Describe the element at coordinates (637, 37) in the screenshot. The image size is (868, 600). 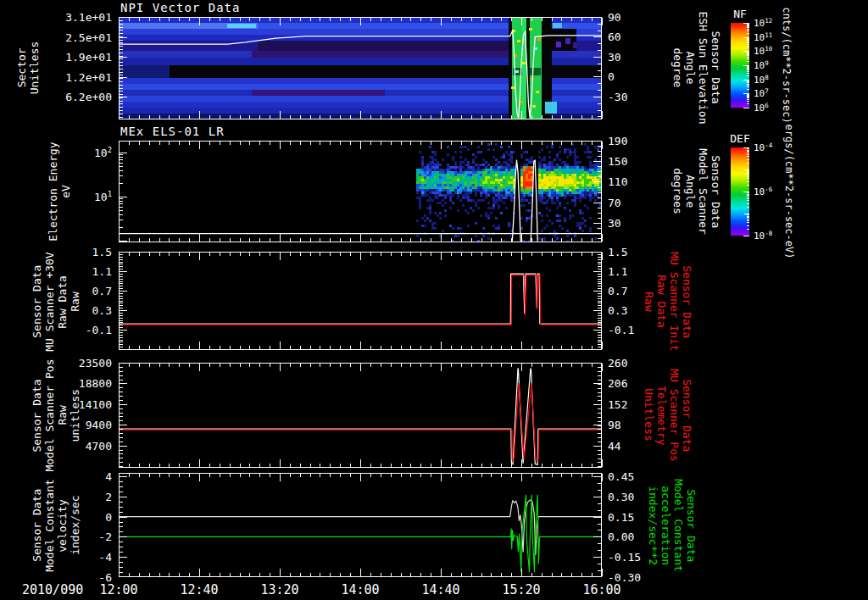
I see `y-tick-label: 60` at that location.